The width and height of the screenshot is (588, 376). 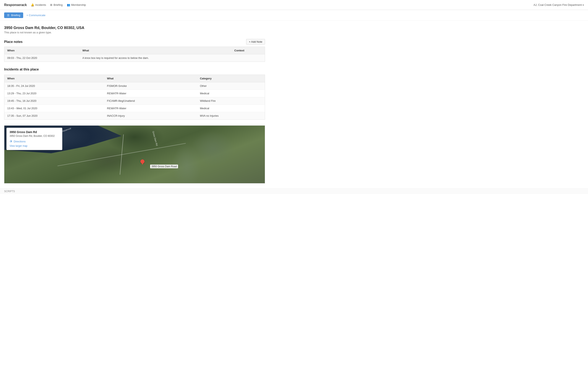 What do you see at coordinates (77, 5) in the screenshot?
I see `nav-membership: Membership` at bounding box center [77, 5].